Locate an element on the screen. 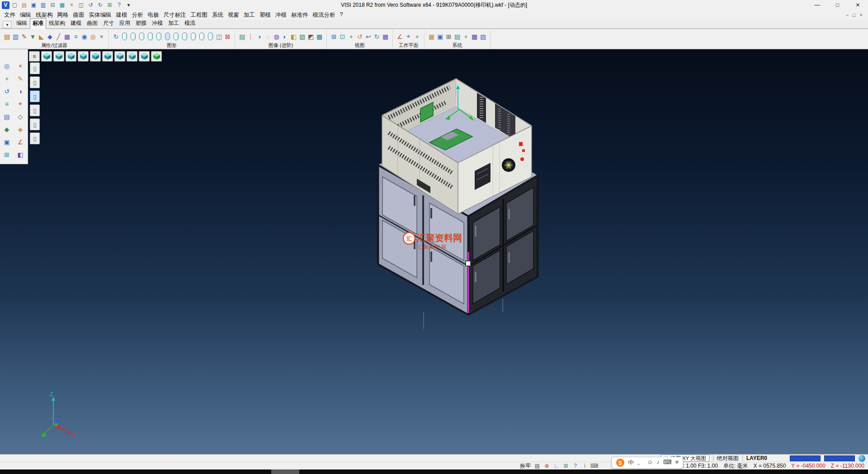 This screenshot has height=474, width=868. maximize-button: □ is located at coordinates (837, 5).